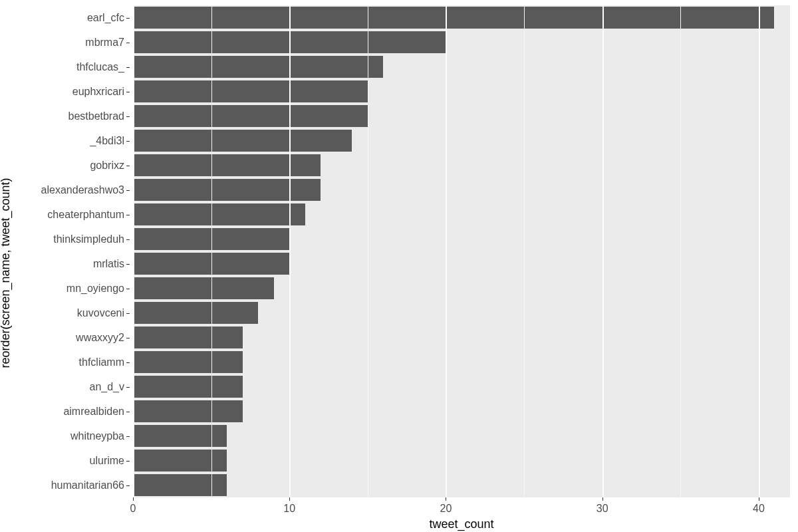 The image size is (798, 532). Describe the element at coordinates (108, 387) in the screenshot. I see `y-tick-label: an_d_v` at that location.